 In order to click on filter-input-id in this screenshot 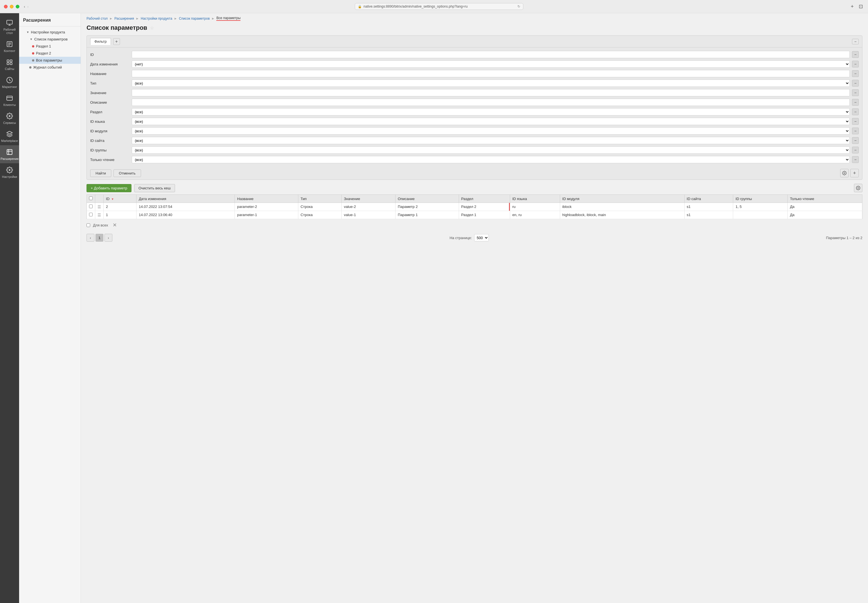, I will do `click(491, 54)`.